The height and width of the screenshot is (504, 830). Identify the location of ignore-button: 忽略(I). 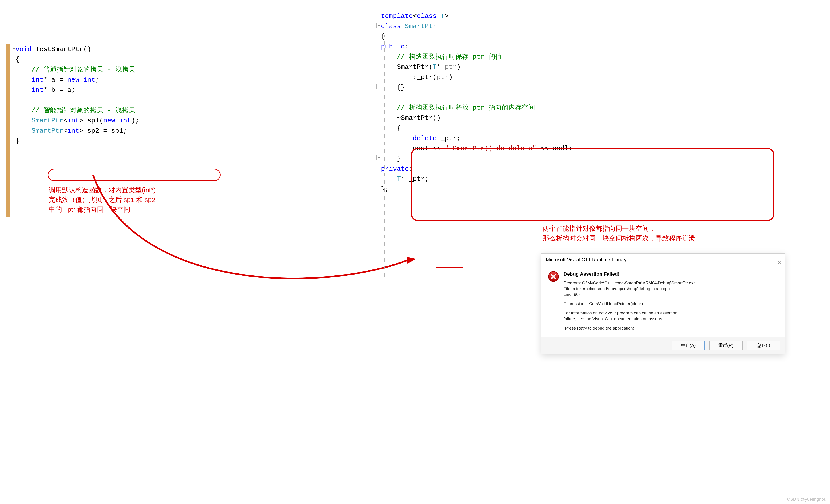
(763, 346).